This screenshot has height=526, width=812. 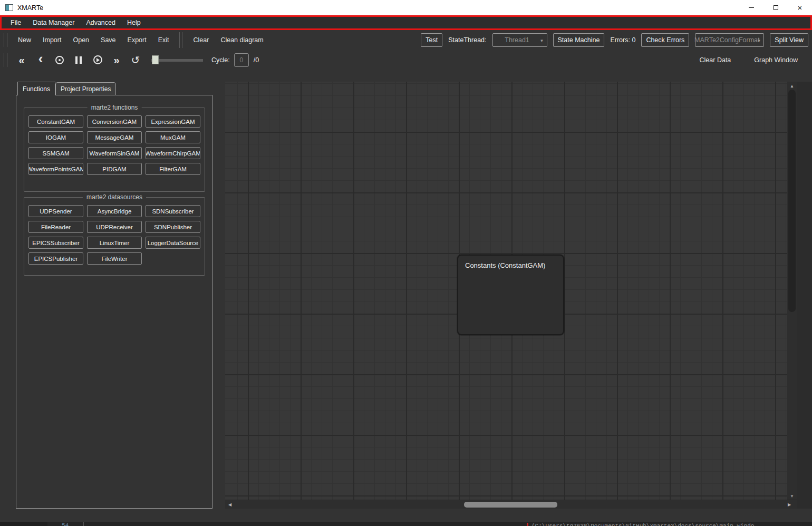 I want to click on function-button-ssmgam: SSMGAM, so click(x=56, y=153).